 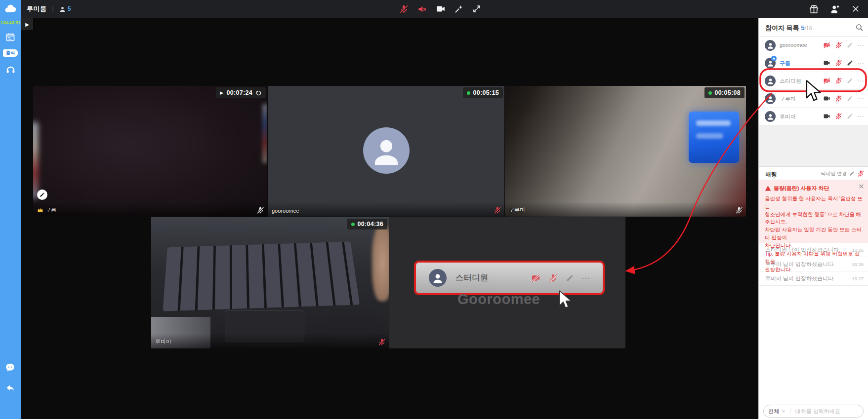 I want to click on chat-header: 채팅 닉네임 변경, so click(x=813, y=174).